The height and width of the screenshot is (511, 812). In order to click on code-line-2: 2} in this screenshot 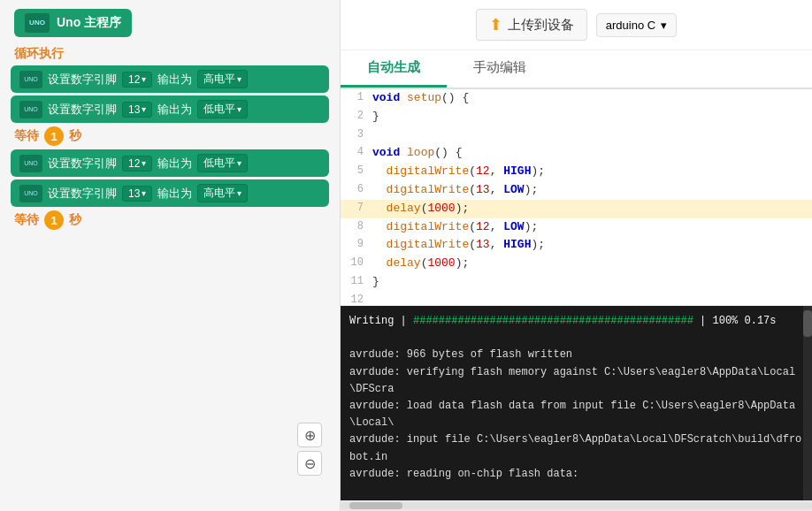, I will do `click(577, 117)`.